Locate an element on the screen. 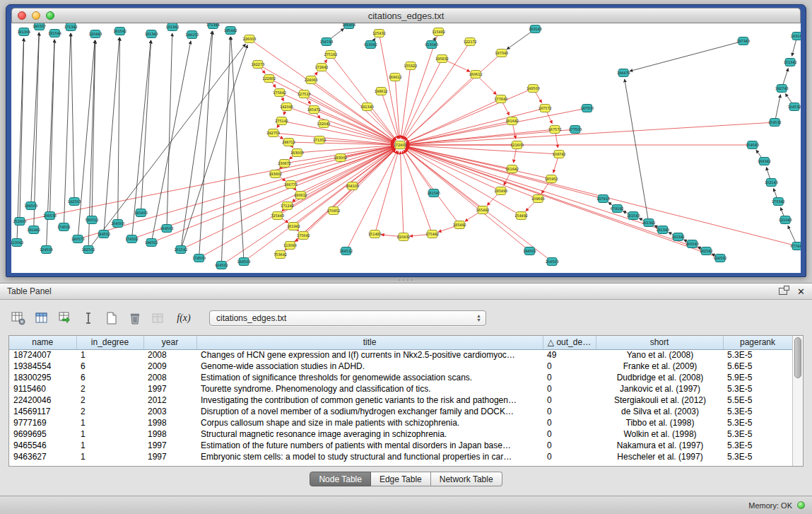  rename-column-icon is located at coordinates (88, 318).